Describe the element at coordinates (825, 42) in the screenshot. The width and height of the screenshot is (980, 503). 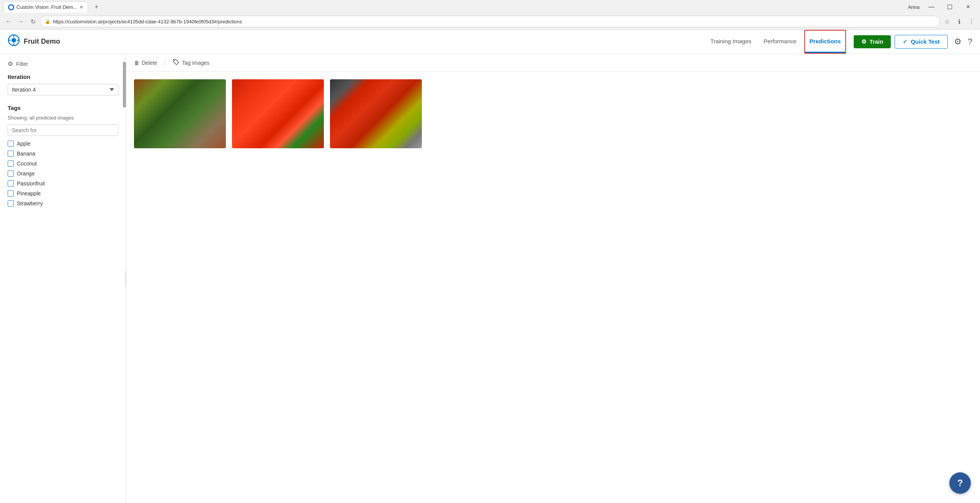
I see `nav-predictions-wrapper: Predictions` at that location.